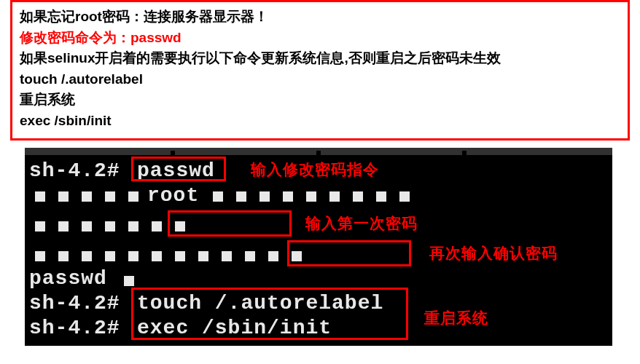 The width and height of the screenshot is (640, 364). I want to click on instruction-line-1: 如果忘记root密码：连接服务器显示器！, so click(320, 17).